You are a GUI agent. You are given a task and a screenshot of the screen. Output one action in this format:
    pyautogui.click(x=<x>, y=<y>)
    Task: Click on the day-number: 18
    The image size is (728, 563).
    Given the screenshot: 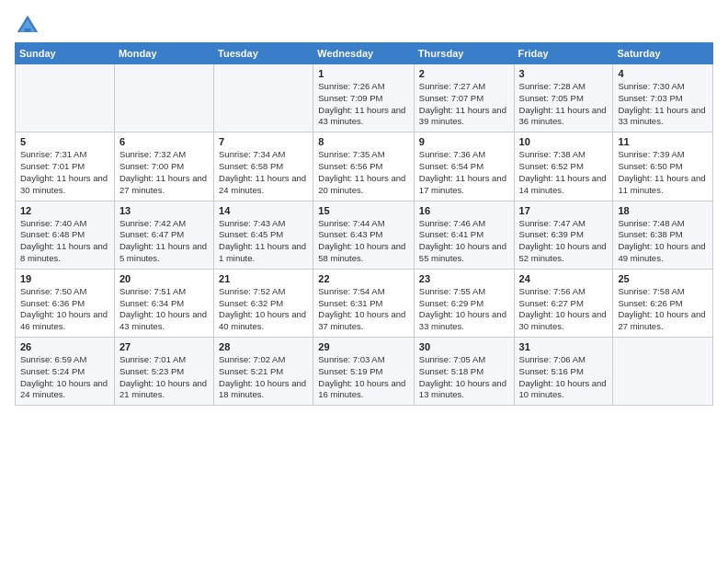 What is the action you would take?
    pyautogui.click(x=663, y=211)
    